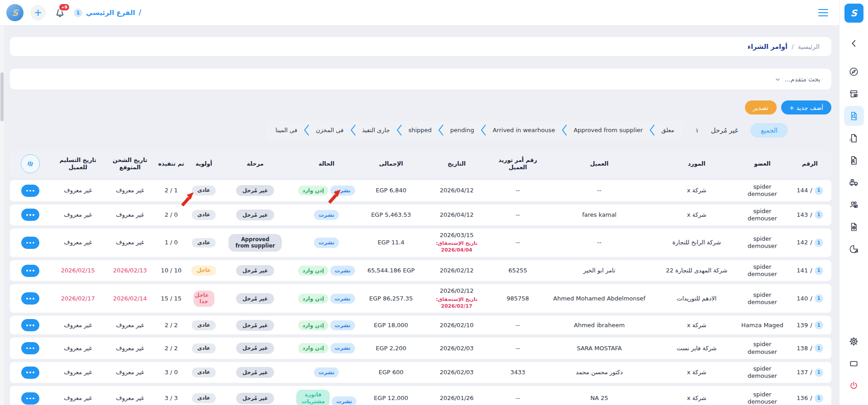 The height and width of the screenshot is (405, 868). Describe the element at coordinates (806, 108) in the screenshot. I see `add-new-button: + أضف جديد` at that location.